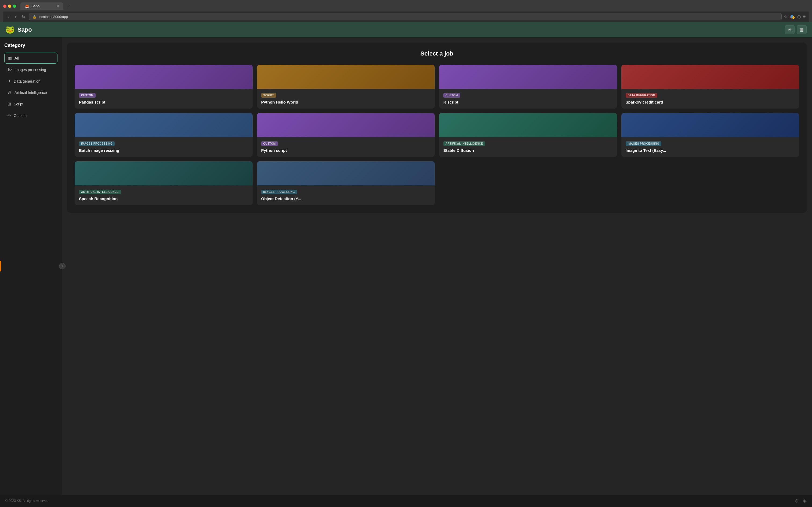  I want to click on badge-sd: ARTIFICAL INTELLIGENCE, so click(464, 144).